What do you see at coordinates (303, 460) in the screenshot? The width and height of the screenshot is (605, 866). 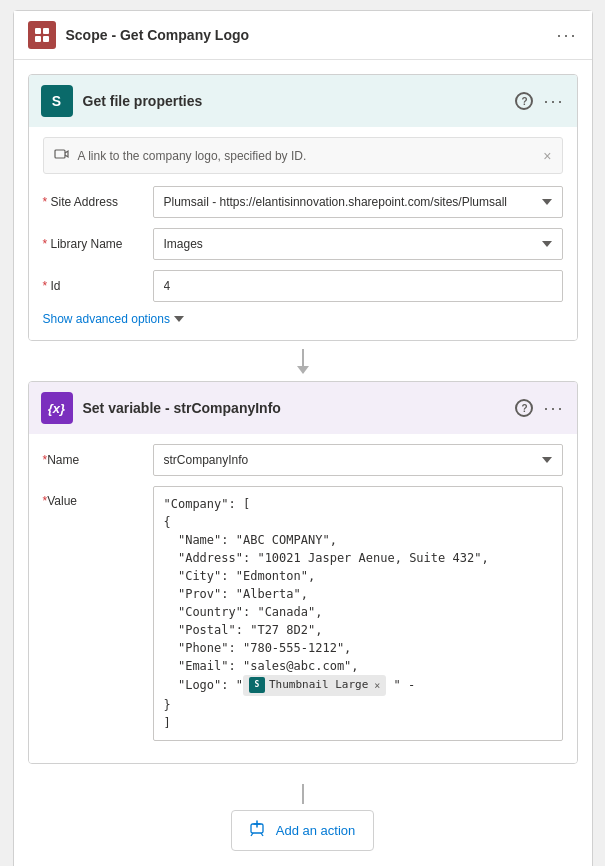 I see `variable-name-row: *Name strCompanyInfo` at bounding box center [303, 460].